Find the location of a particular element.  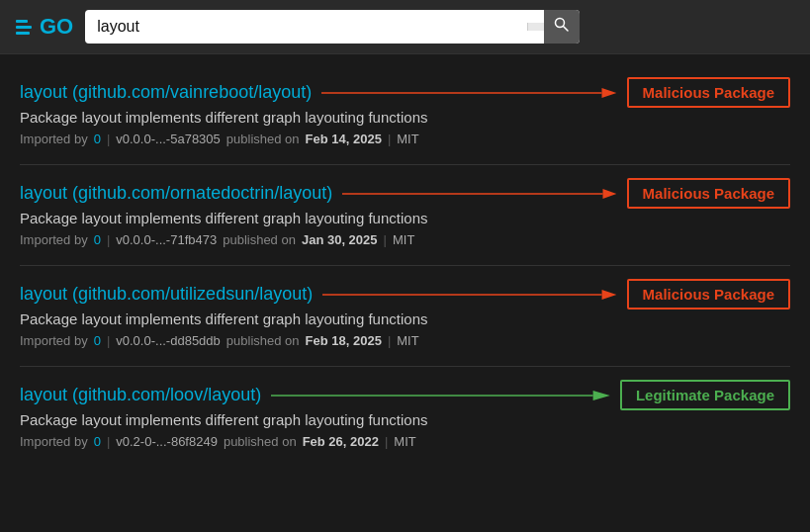

imported-by-label-1: Imported by is located at coordinates (53, 138).